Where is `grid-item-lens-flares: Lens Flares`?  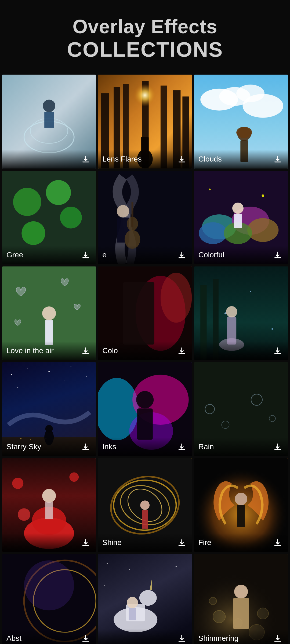
grid-item-lens-flares: Lens Flares is located at coordinates (145, 121).